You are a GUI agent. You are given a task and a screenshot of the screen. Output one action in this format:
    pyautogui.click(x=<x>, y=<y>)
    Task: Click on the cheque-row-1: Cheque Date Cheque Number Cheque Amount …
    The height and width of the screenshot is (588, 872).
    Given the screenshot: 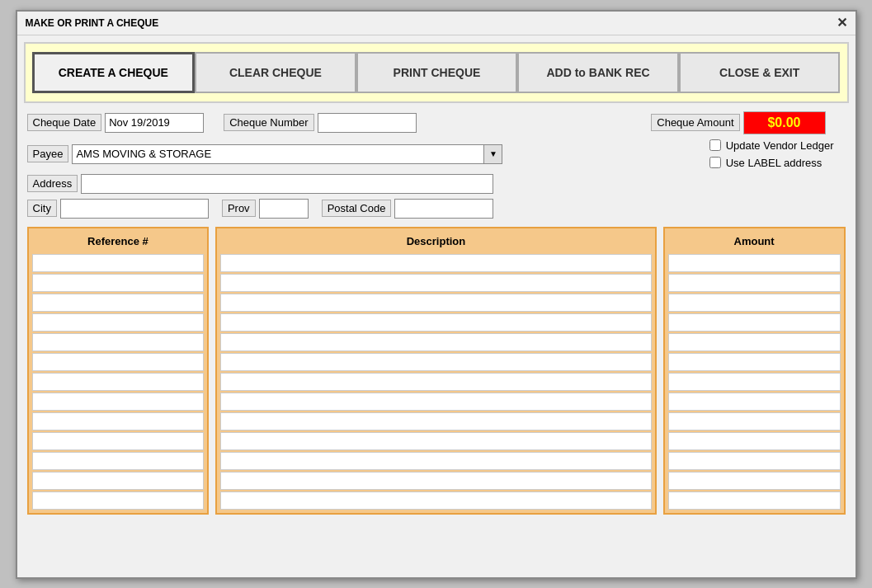 What is the action you would take?
    pyautogui.click(x=436, y=123)
    